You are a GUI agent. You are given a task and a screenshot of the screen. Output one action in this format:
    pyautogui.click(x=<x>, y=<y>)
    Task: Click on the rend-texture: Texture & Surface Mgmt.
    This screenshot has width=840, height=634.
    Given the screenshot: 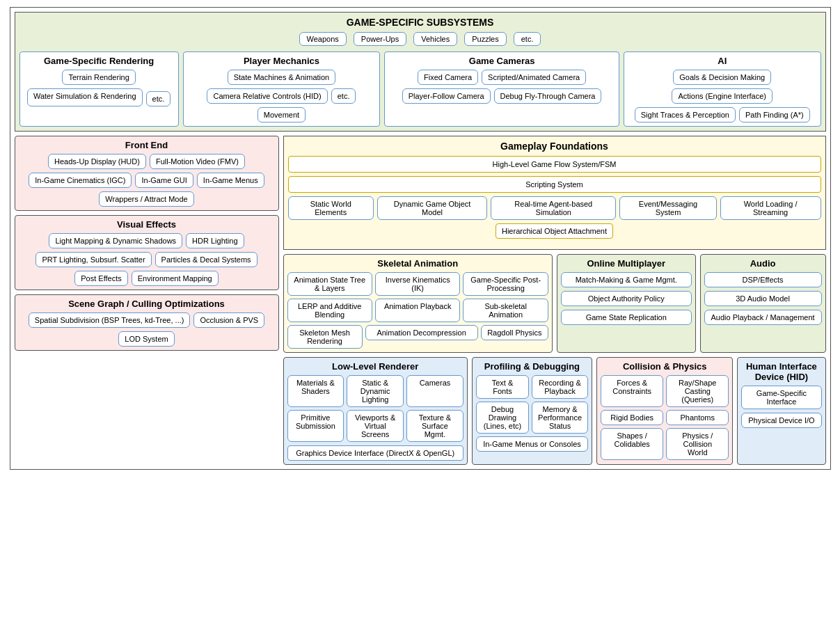 What is the action you would take?
    pyautogui.click(x=435, y=426)
    